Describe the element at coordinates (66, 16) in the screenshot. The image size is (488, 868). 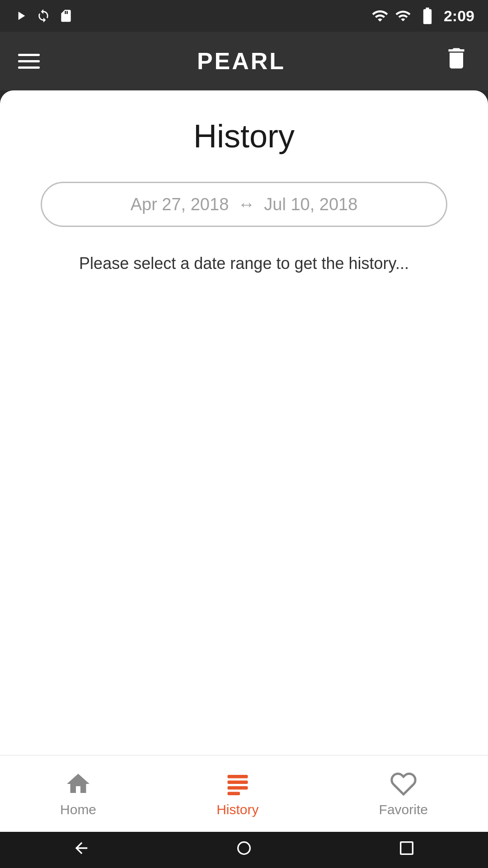
I see `sd-card-icon` at that location.